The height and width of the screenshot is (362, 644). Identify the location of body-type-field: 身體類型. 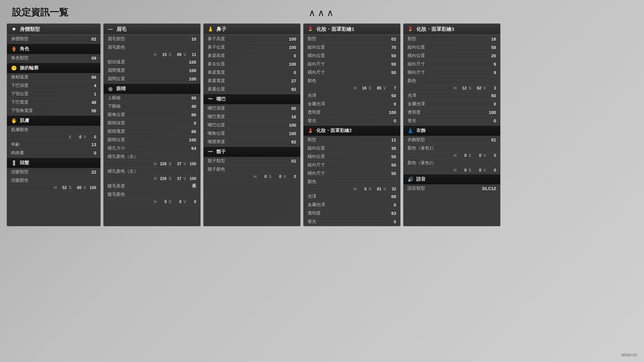
(20, 39).